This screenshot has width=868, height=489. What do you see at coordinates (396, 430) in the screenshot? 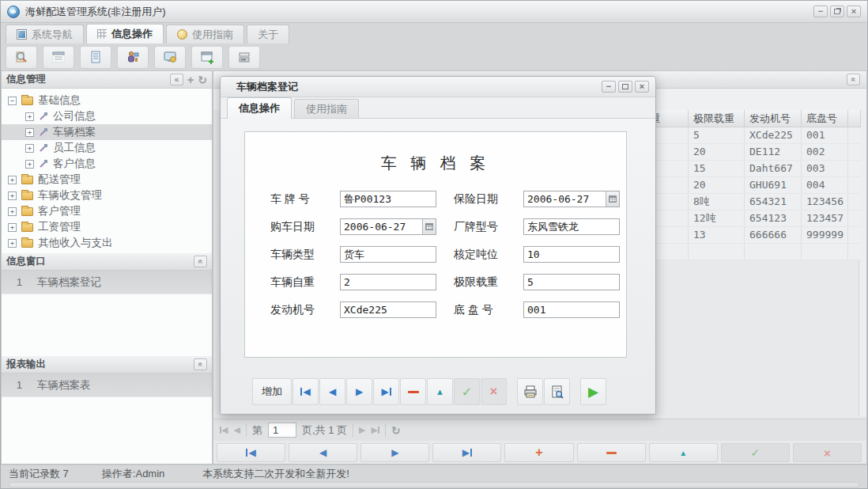
I see `refresh-grid-button: ↻` at bounding box center [396, 430].